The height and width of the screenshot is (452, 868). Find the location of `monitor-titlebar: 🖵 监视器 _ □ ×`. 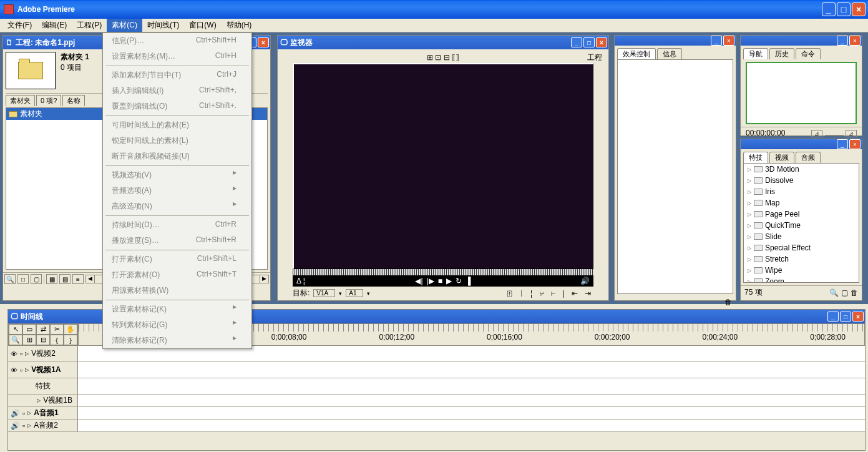

monitor-titlebar: 🖵 监视器 _ □ × is located at coordinates (443, 42).